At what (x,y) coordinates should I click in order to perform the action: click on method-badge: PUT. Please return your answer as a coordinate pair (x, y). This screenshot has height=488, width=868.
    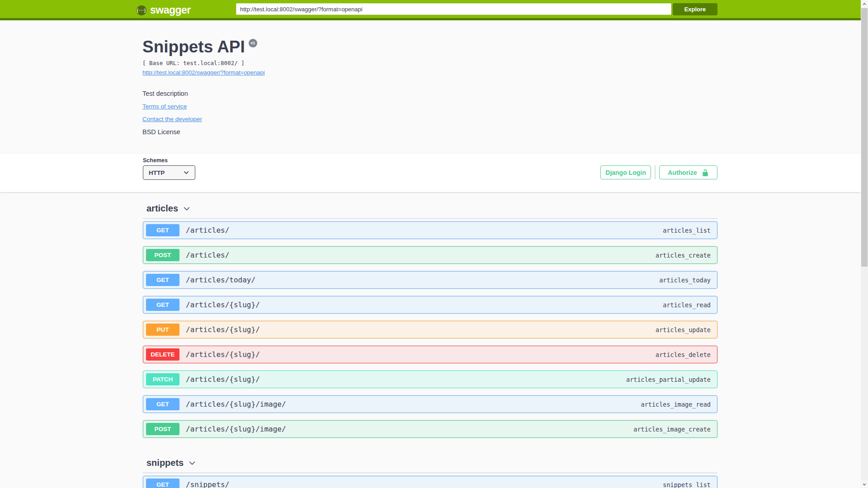
    Looking at the image, I should click on (163, 330).